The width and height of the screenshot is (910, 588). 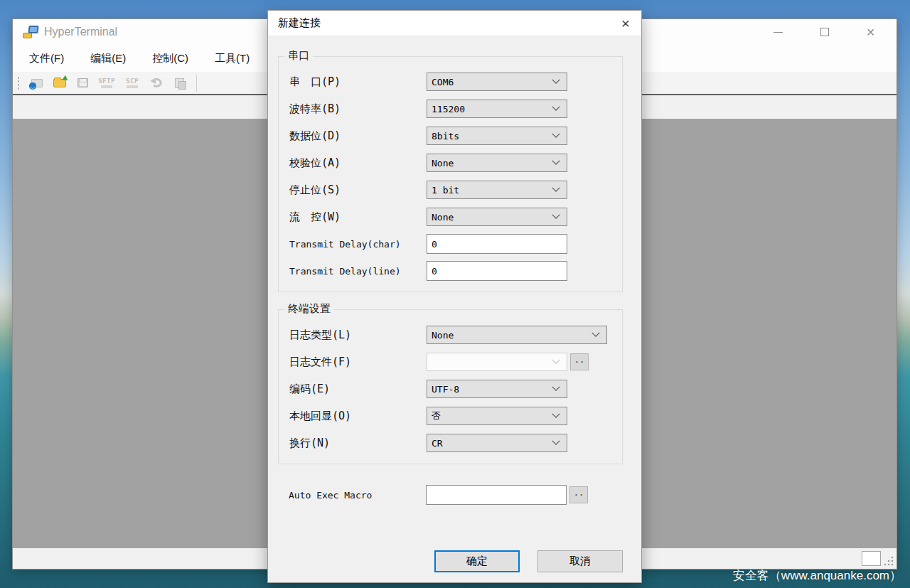 What do you see at coordinates (358, 444) in the screenshot?
I see `newline-label: 换行(N)` at bounding box center [358, 444].